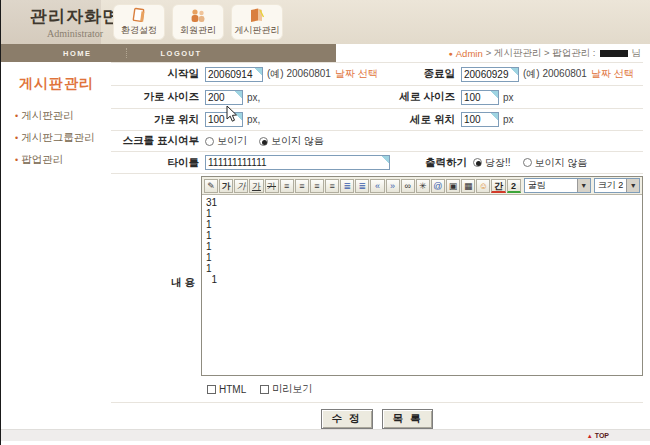 Image resolution: width=650 pixels, height=445 pixels. What do you see at coordinates (63, 160) in the screenshot?
I see `sidebar-item-popup-manage: •팝업관리` at bounding box center [63, 160].